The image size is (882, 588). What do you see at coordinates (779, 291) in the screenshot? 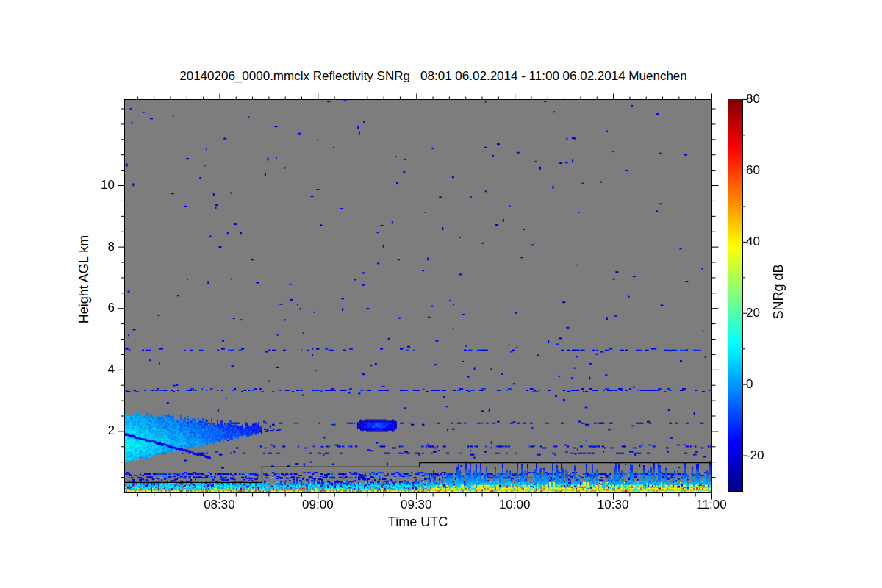
I see `colorbar-title: SNRg dB` at bounding box center [779, 291].